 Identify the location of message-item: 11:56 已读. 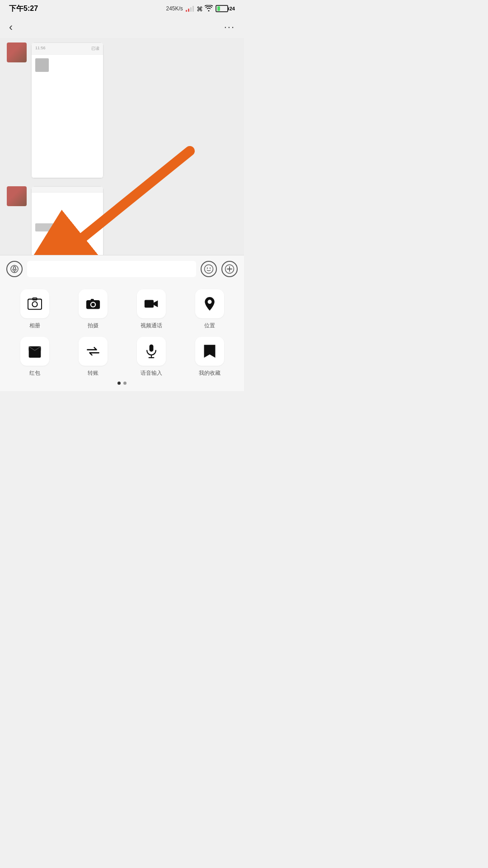
(122, 110).